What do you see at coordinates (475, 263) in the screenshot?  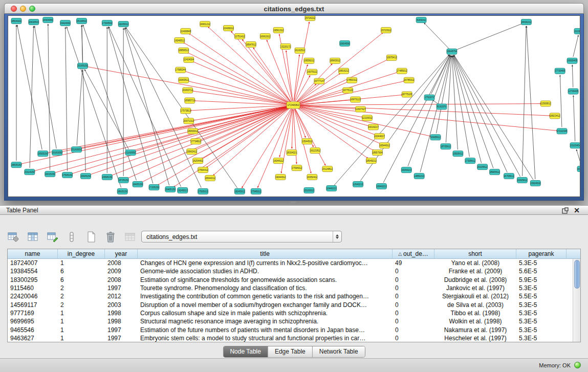 I see `cell-short: Yano et al. (2008)` at bounding box center [475, 263].